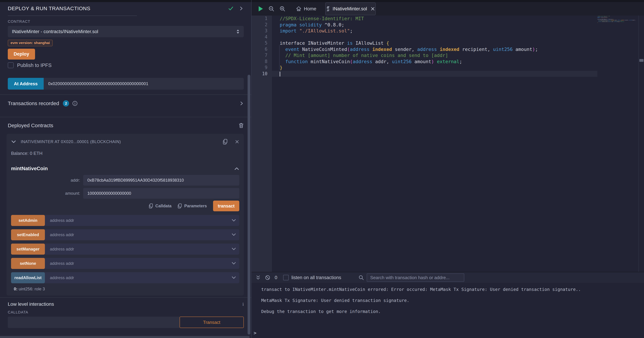  What do you see at coordinates (448, 18) in the screenshot?
I see `code-line-1: 1//SPDX-License-Identifier: MIT` at bounding box center [448, 18].